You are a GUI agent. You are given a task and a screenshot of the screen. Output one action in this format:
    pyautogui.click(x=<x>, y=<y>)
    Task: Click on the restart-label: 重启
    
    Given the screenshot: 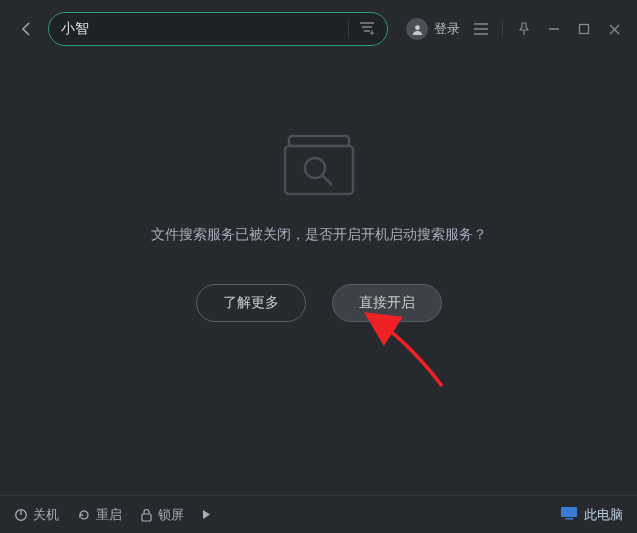 What is the action you would take?
    pyautogui.click(x=109, y=515)
    